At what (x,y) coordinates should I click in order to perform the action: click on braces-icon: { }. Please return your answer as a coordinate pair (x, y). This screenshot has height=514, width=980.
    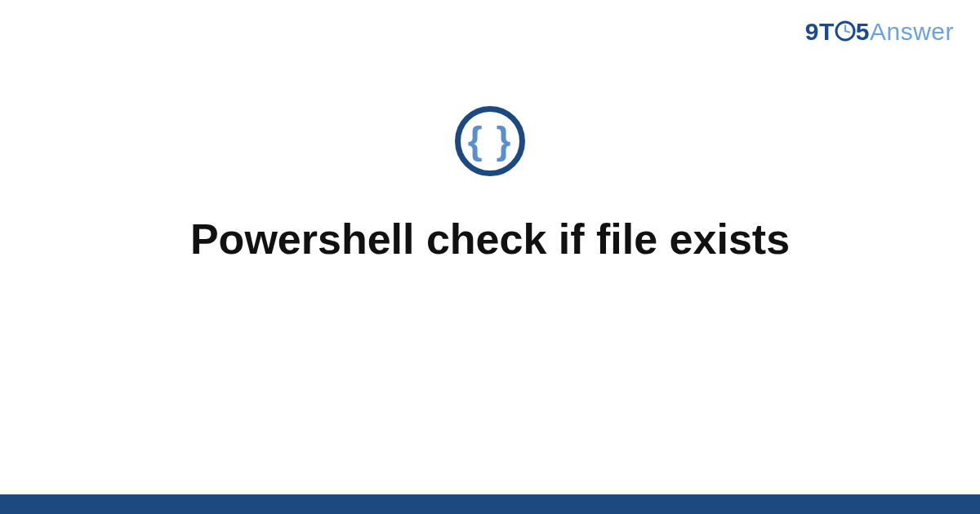
    Looking at the image, I should click on (490, 140).